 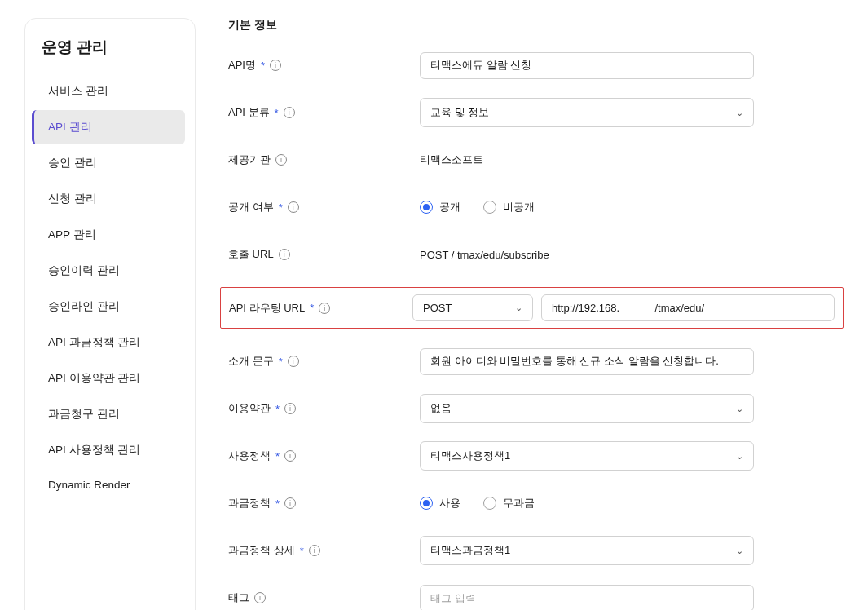 What do you see at coordinates (108, 271) in the screenshot?
I see `sidebar-item-approval-history: 승인이력 관리` at bounding box center [108, 271].